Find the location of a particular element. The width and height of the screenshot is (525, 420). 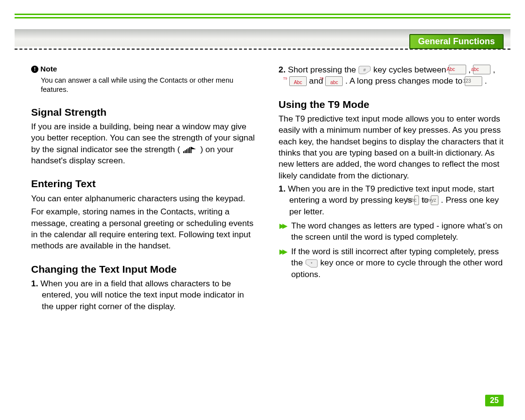

li2-d: , is located at coordinates (494, 70).